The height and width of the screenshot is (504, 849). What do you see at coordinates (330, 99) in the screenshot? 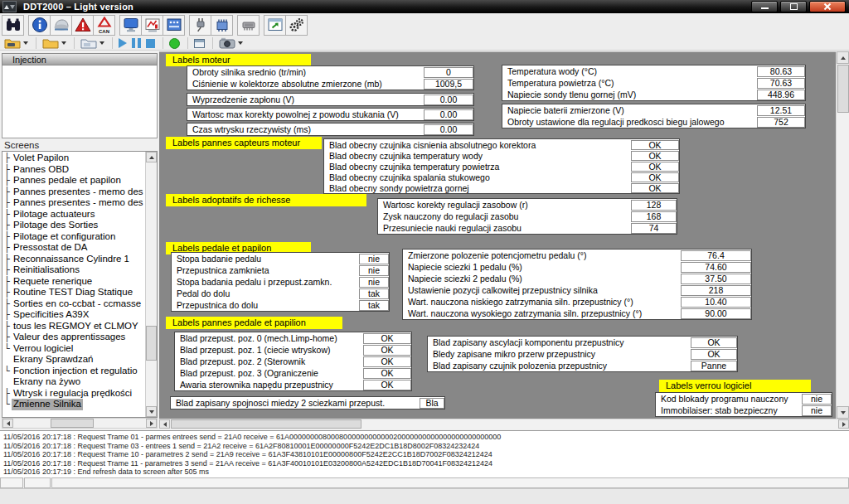
I see `data-row: Wyprzedzenie zapłonu (V)0.00` at bounding box center [330, 99].